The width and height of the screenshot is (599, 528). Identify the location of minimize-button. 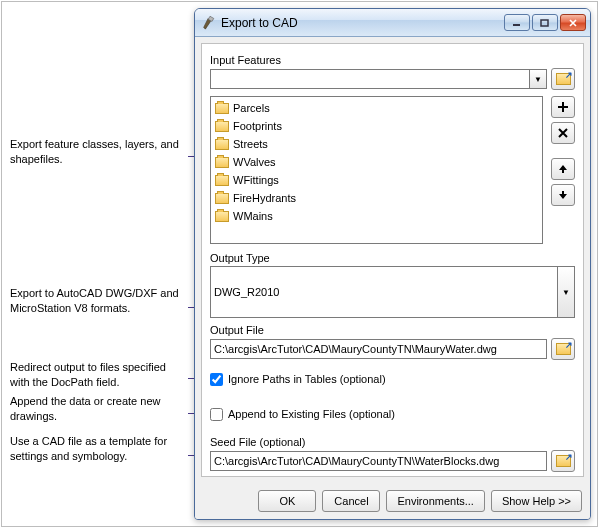
(517, 22).